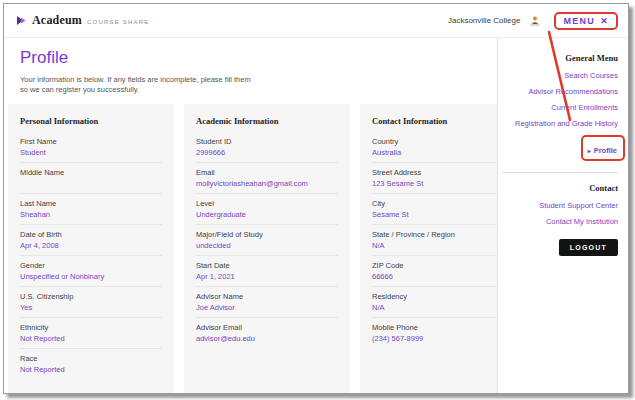 Image resolution: width=635 pixels, height=400 pixels. Describe the element at coordinates (579, 21) in the screenshot. I see `menu-button-label: MENU` at that location.